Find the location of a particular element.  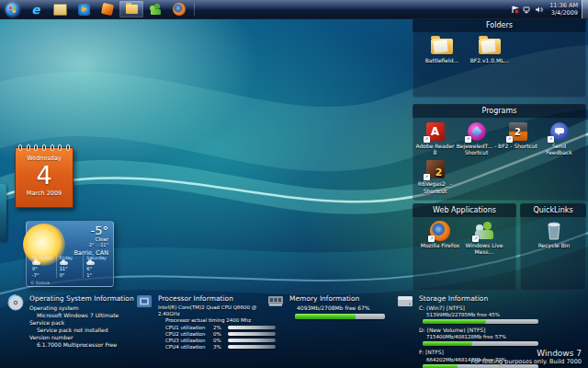

fence-quicklinks: QuickLinks Recycle Bin is located at coordinates (553, 247).